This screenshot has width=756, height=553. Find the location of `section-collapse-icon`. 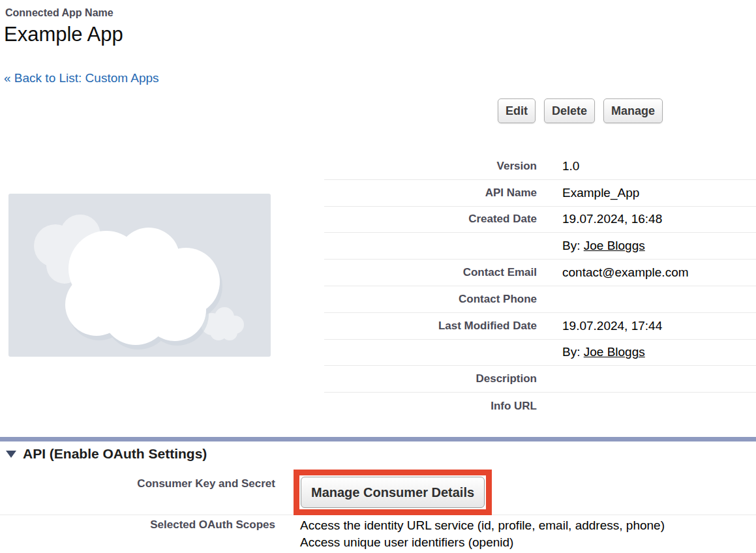

section-collapse-icon is located at coordinates (11, 454).